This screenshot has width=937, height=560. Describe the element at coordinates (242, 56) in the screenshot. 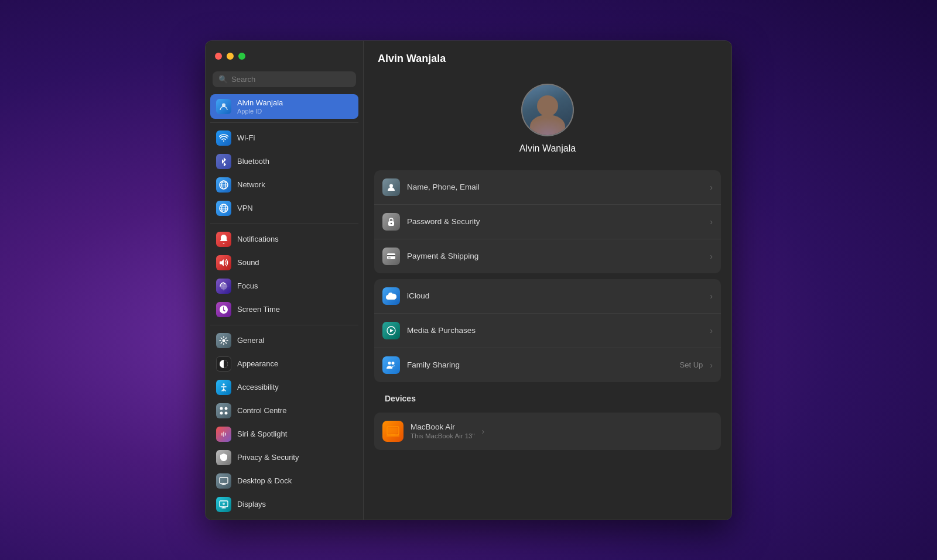

I see `maximize-button` at that location.